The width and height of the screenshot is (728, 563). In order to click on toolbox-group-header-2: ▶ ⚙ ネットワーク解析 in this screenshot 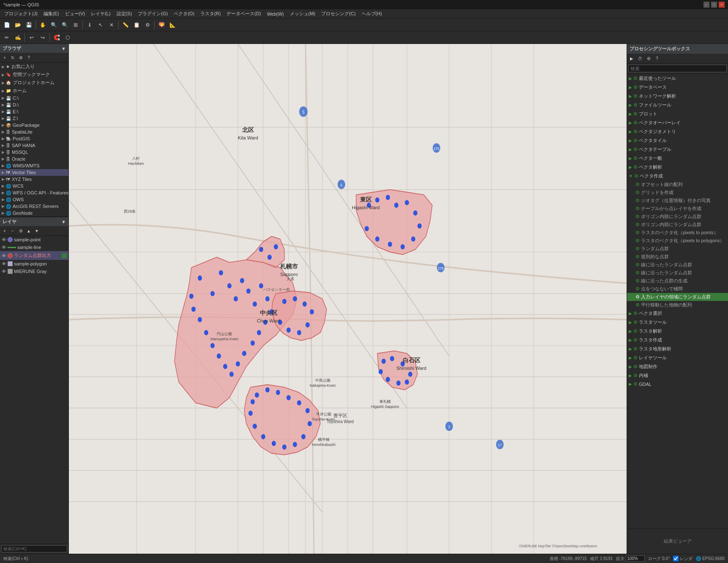, I will do `click(678, 96)`.